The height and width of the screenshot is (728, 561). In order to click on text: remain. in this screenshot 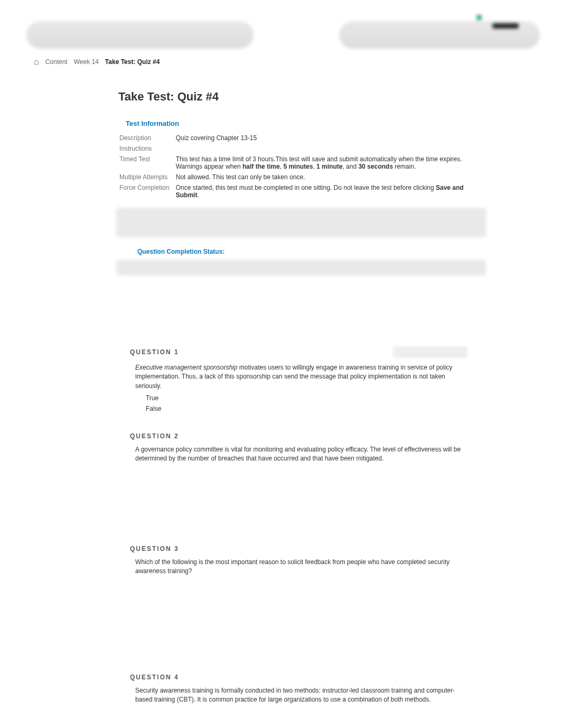, I will do `click(405, 167)`.